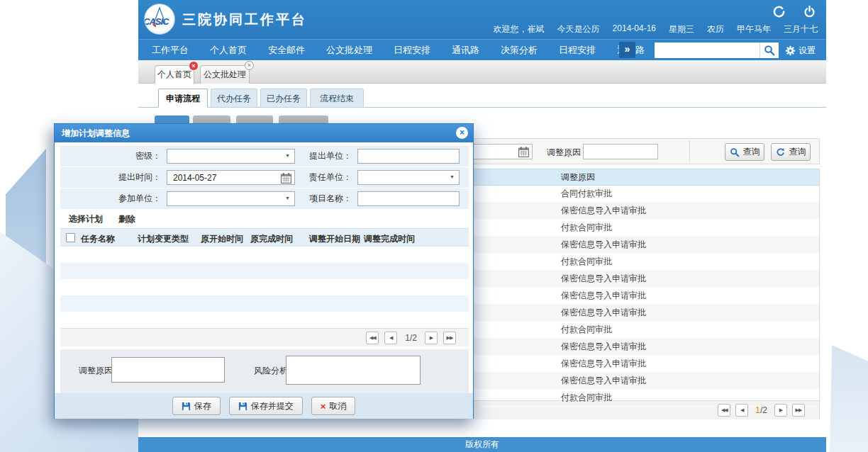 The width and height of the screenshot is (868, 452). What do you see at coordinates (791, 152) in the screenshot?
I see `reset-query-button: 查询` at bounding box center [791, 152].